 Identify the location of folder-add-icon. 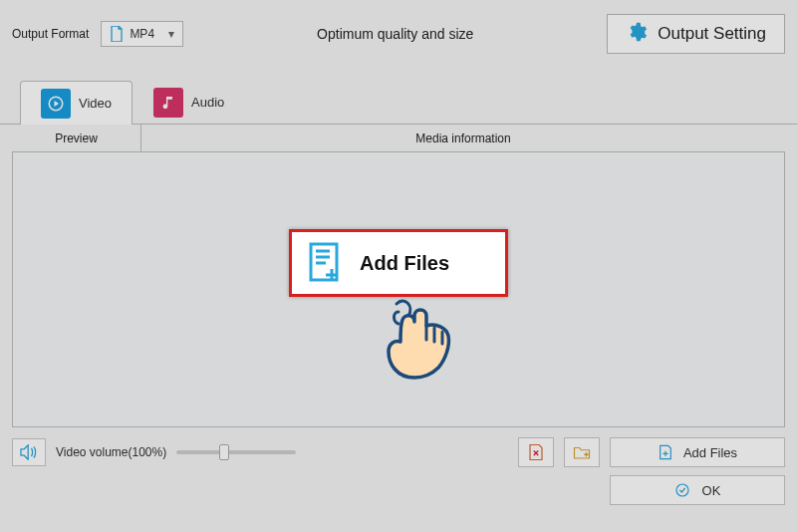
(582, 452).